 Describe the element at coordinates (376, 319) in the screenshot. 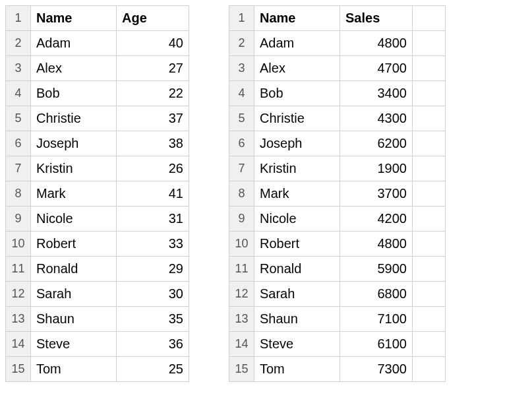

I see `cell-value: 7100` at that location.